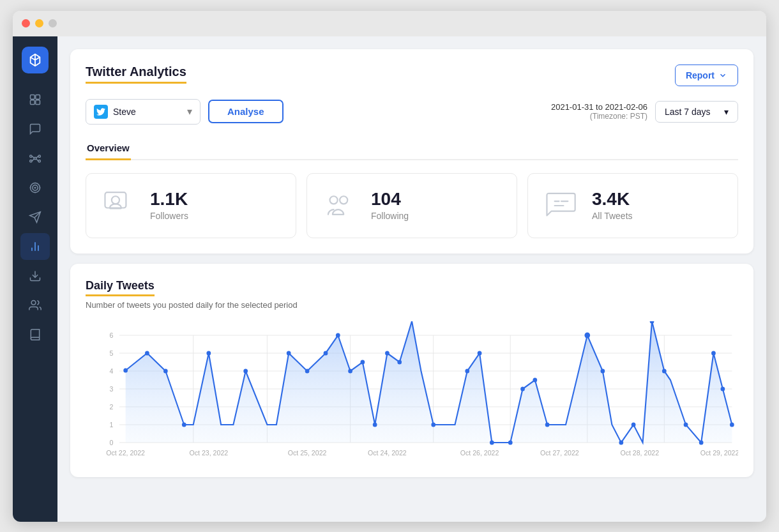 This screenshot has width=779, height=532. I want to click on twitter-icon, so click(101, 112).